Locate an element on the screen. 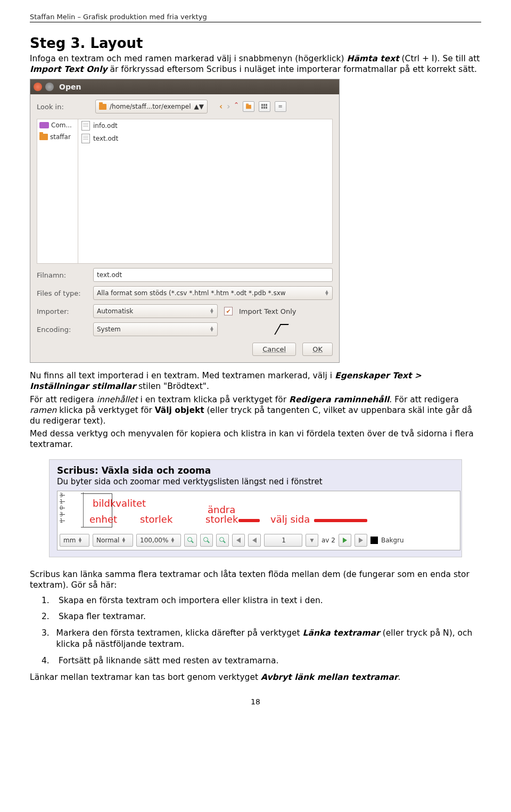 This screenshot has width=511, height=812. encoding-label: Encoding: is located at coordinates (62, 329).